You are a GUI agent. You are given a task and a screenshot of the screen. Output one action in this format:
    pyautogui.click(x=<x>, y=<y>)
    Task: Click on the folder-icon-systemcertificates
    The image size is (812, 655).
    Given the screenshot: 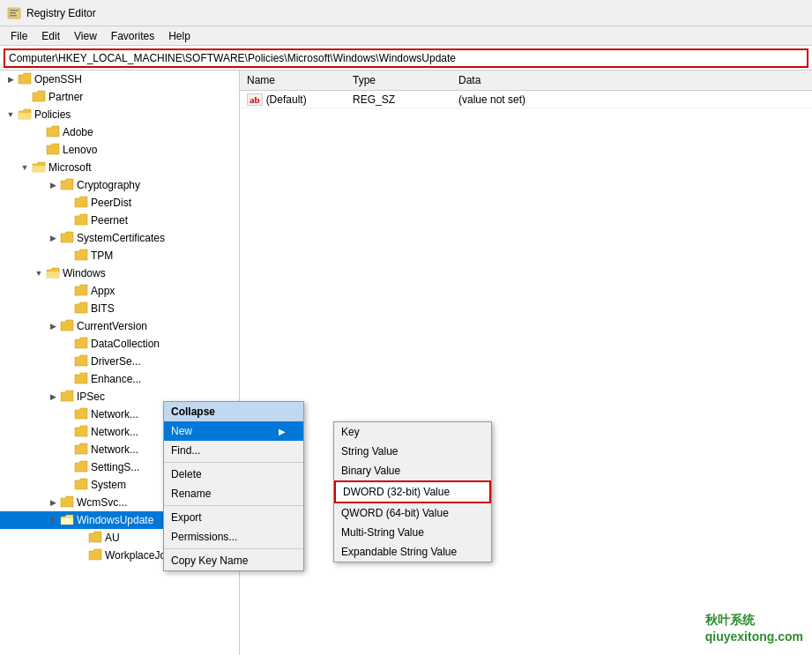 What is the action you would take?
    pyautogui.click(x=67, y=238)
    